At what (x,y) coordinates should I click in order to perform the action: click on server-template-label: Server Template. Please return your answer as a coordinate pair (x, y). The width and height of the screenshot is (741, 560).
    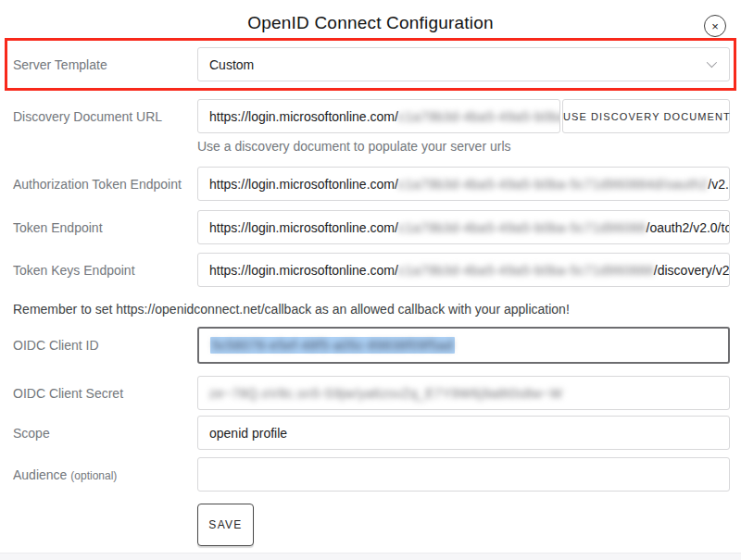
    Looking at the image, I should click on (106, 65).